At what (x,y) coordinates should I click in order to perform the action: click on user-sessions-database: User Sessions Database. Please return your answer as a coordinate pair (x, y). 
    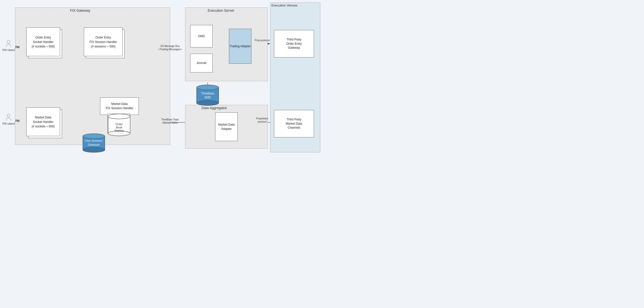
    Looking at the image, I should click on (94, 143).